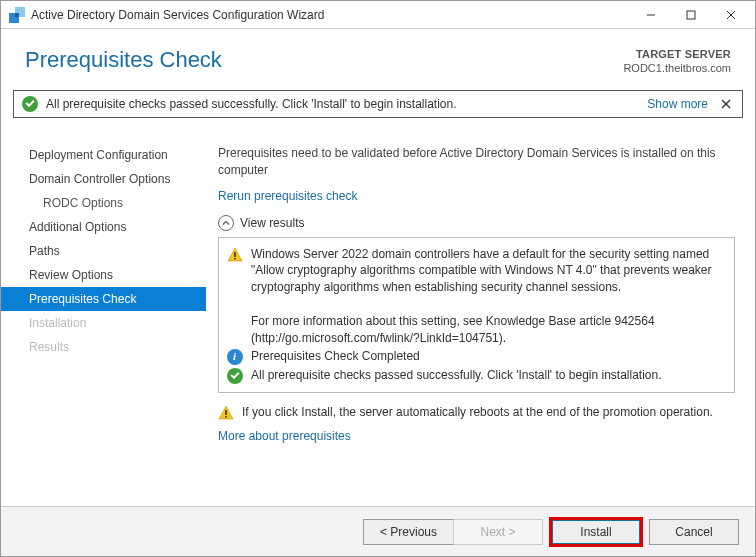 The width and height of the screenshot is (756, 557). Describe the element at coordinates (476, 376) in the screenshot. I see `result-row-success: All prerequisite checks passed successfu…` at that location.